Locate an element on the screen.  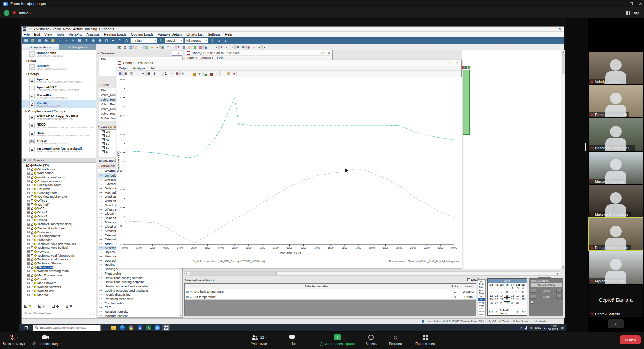
ve-maximize-icon: ▢ is located at coordinates (552, 29).